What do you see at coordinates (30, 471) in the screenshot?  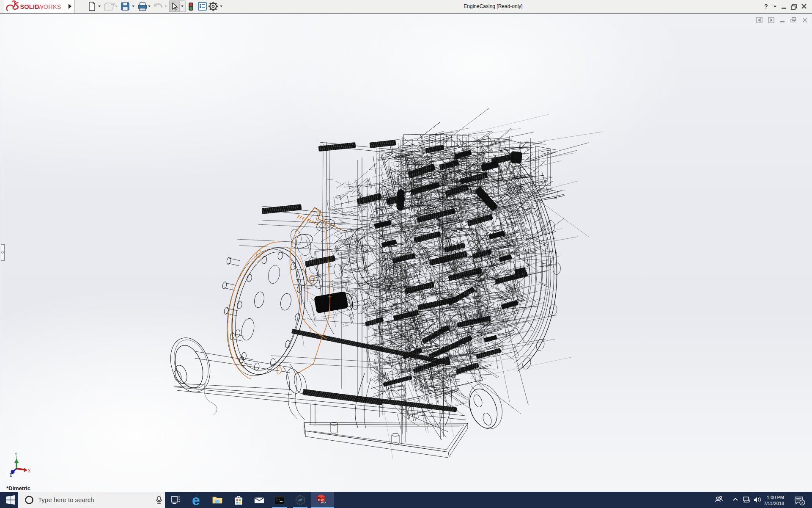 I see `svg-text: X` at bounding box center [30, 471].